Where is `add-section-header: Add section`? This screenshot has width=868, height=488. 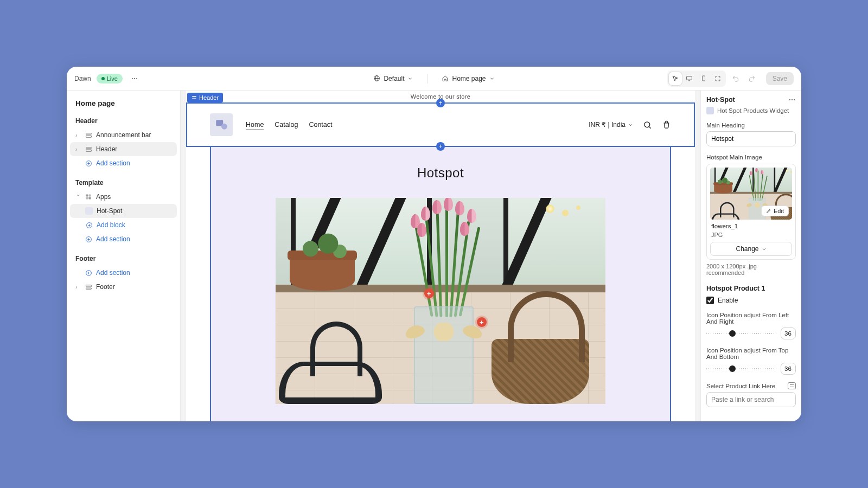
add-section-header: Add section is located at coordinates (124, 163).